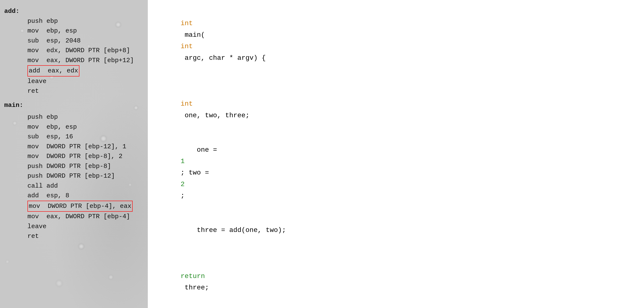 This screenshot has width=644, height=308. What do you see at coordinates (223, 58) in the screenshot?
I see `code-text-1b: argc, char * argv) {` at bounding box center [223, 58].